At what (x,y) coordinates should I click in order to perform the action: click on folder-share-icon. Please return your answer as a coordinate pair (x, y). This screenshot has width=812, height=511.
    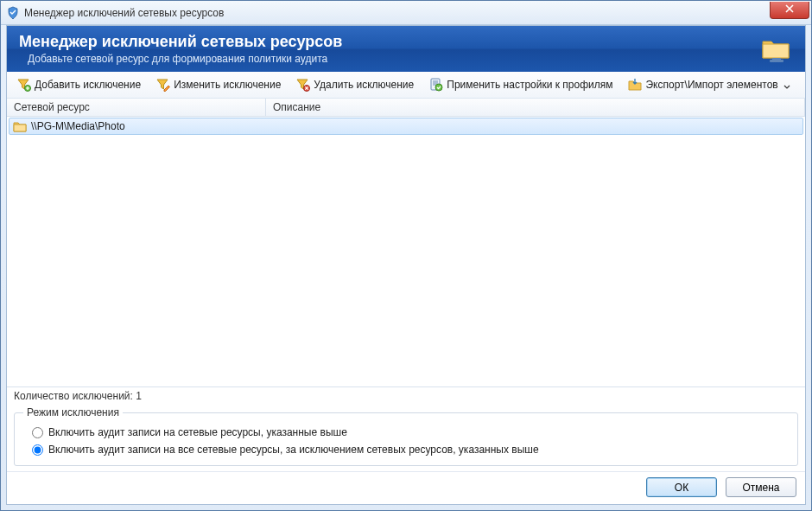
    Looking at the image, I should click on (20, 126).